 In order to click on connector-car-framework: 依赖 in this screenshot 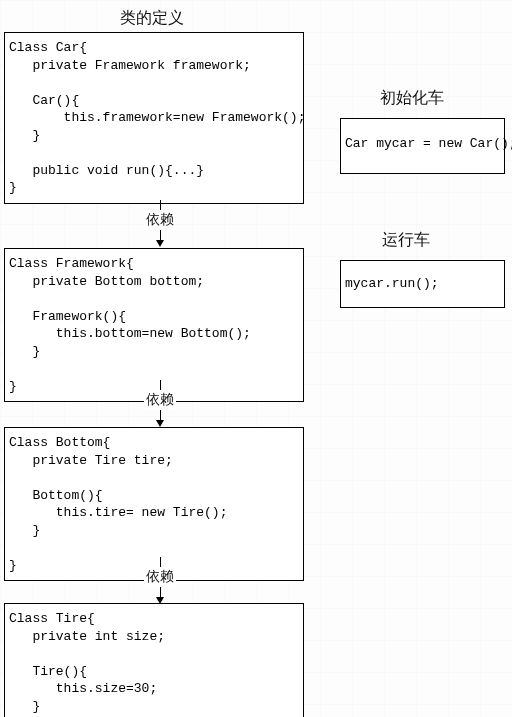, I will do `click(160, 224)`.